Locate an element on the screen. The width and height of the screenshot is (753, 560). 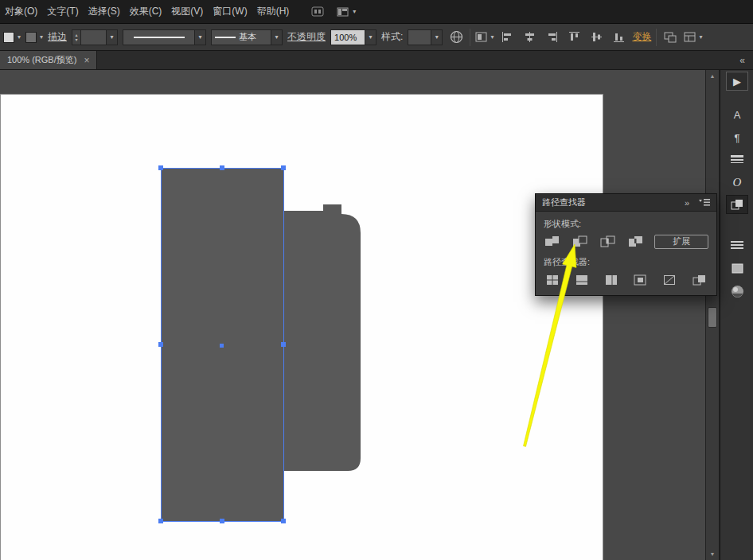
opacity-combo: 100% ▾ is located at coordinates (353, 37).